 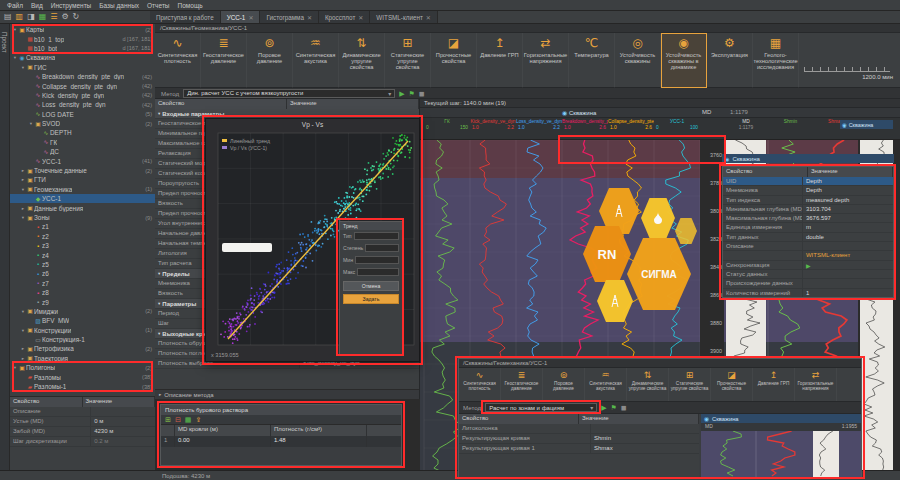 What do you see at coordinates (82, 376) in the screenshot?
I see `tree-item: ▰Разломы(38)` at bounding box center [82, 376].